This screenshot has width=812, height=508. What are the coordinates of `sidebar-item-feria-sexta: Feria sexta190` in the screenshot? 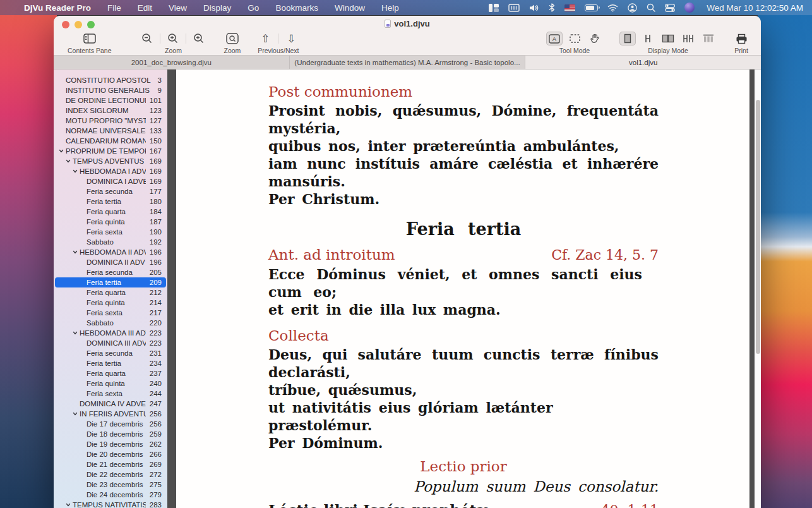 It's located at (110, 232).